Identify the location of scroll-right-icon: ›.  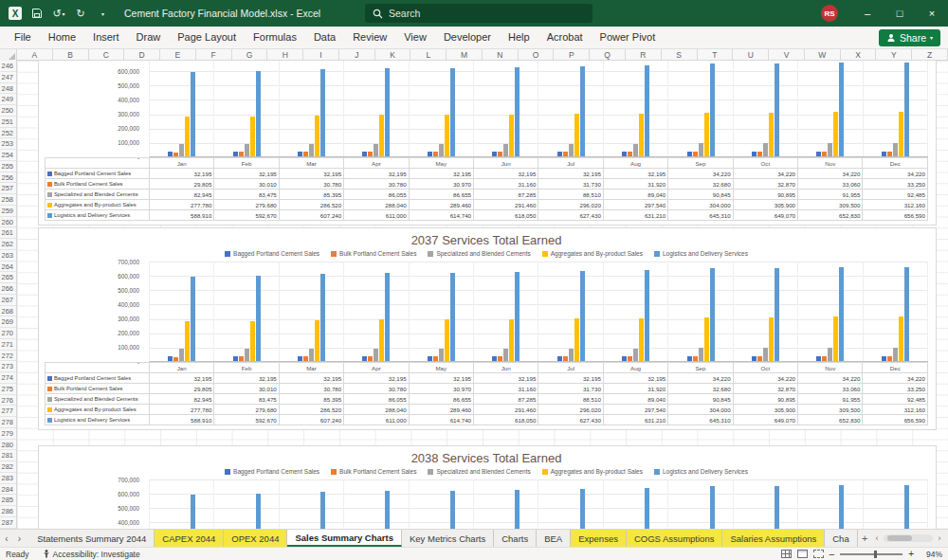
(939, 538).